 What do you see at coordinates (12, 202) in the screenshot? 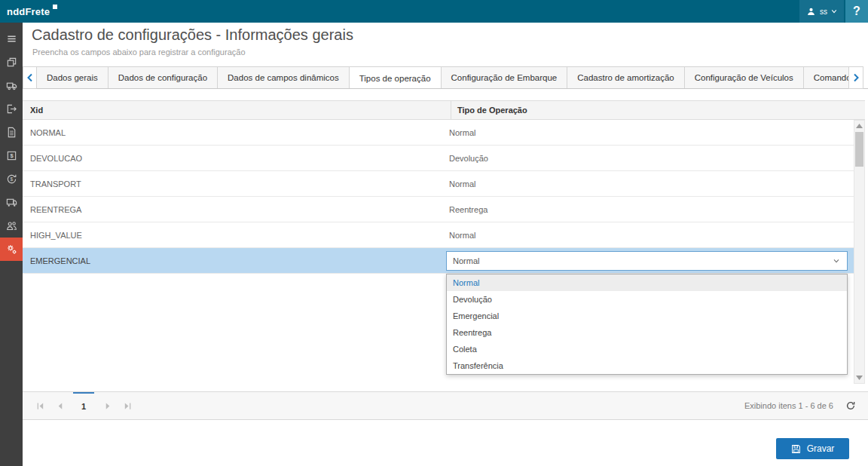
I see `fleet-truck-icon` at bounding box center [12, 202].